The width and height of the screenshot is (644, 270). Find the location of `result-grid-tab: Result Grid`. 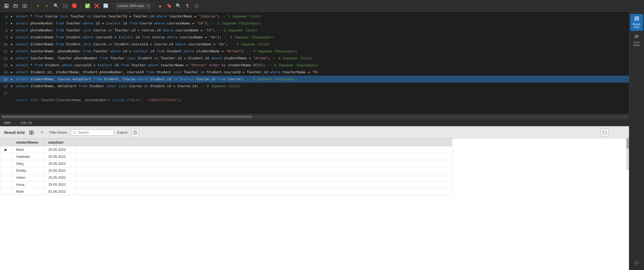

result-grid-tab: Result Grid is located at coordinates (637, 23).